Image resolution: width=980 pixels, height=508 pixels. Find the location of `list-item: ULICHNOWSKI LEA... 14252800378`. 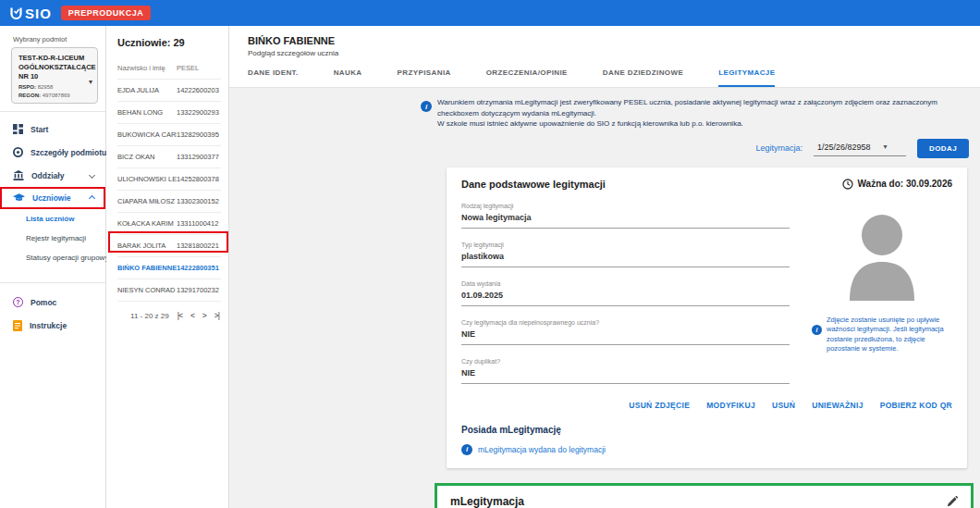

list-item: ULICHNOWSKI LEA... 14252800378 is located at coordinates (169, 180).